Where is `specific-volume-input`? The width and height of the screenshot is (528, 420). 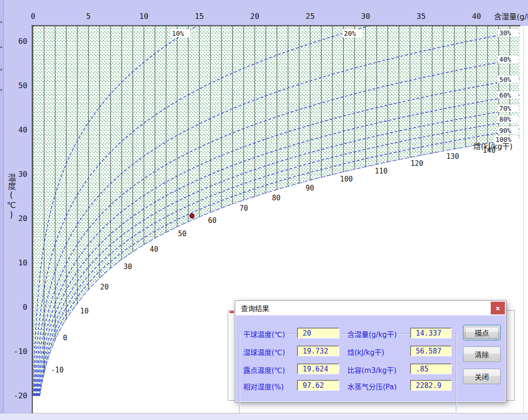
specific-volume-input is located at coordinates (431, 369).